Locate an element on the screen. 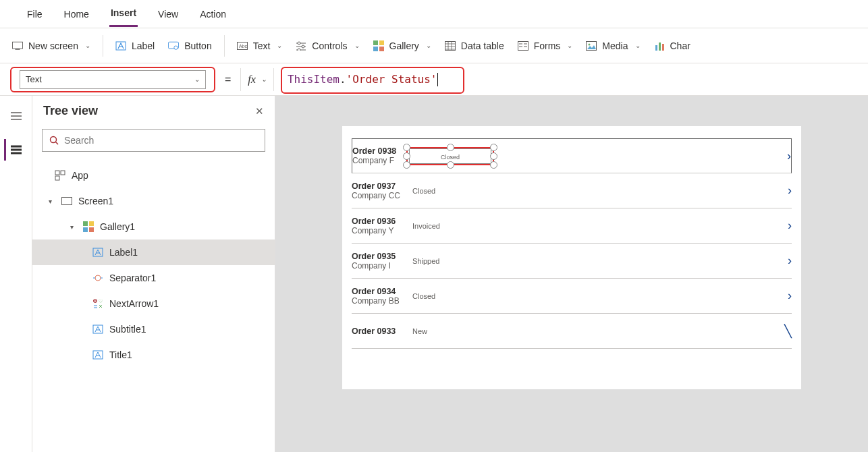 The width and height of the screenshot is (868, 452). menu-bar: File Home Insert View Action is located at coordinates (434, 14).